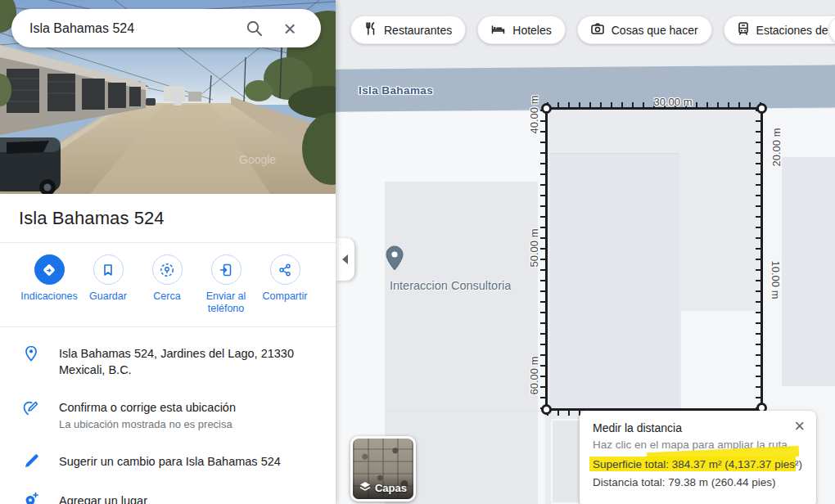  What do you see at coordinates (395, 260) in the screenshot?
I see `poi-pin-icon` at bounding box center [395, 260].